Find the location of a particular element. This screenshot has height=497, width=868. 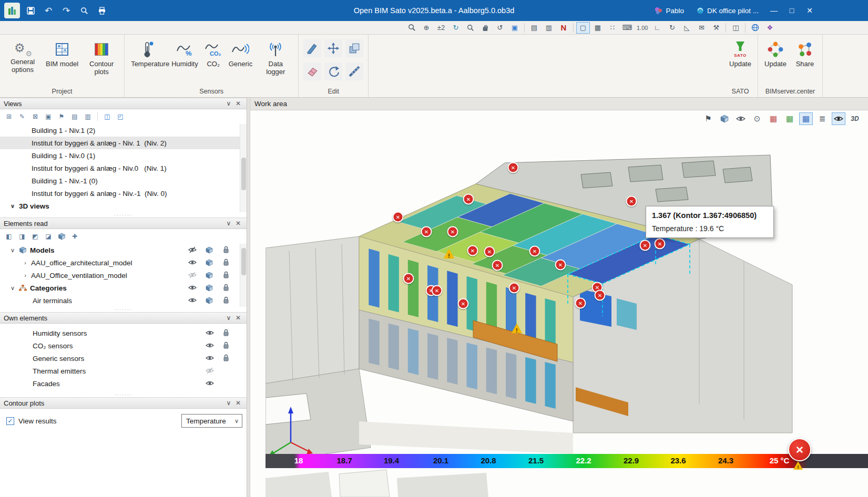

collapse-all-button: ◨ is located at coordinates (22, 236).